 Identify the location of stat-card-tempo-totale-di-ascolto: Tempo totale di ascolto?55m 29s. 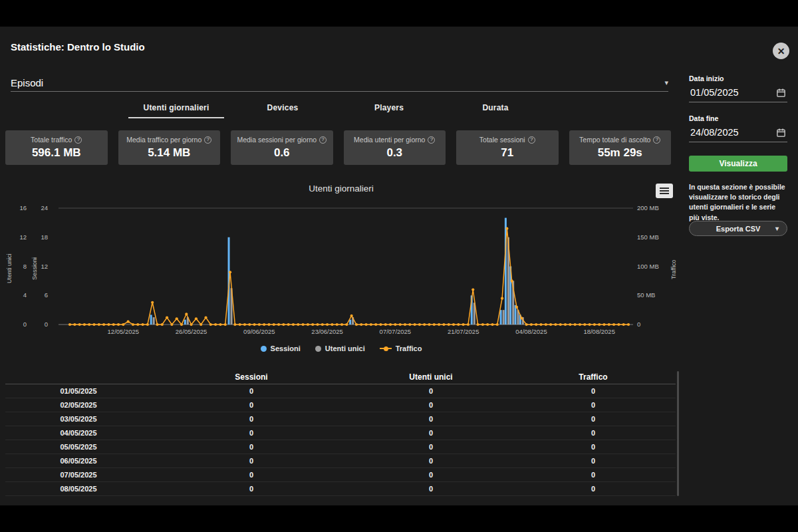
(620, 148).